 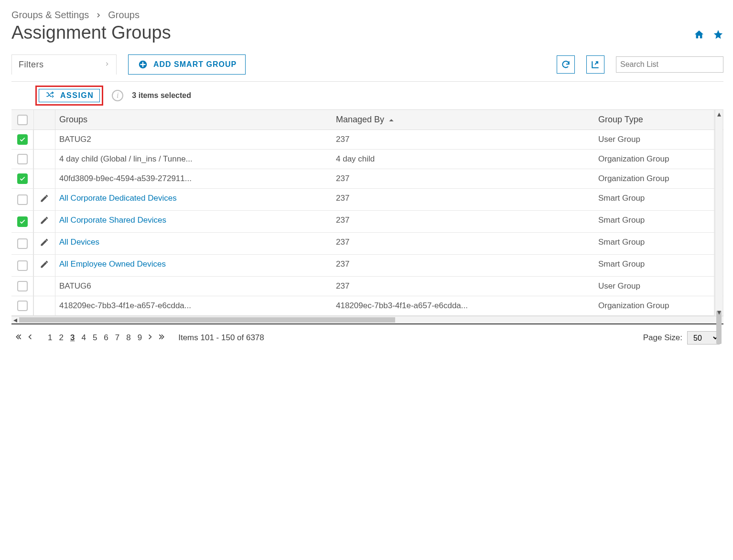 What do you see at coordinates (207, 320) in the screenshot?
I see `scrollbar-thumb` at bounding box center [207, 320].